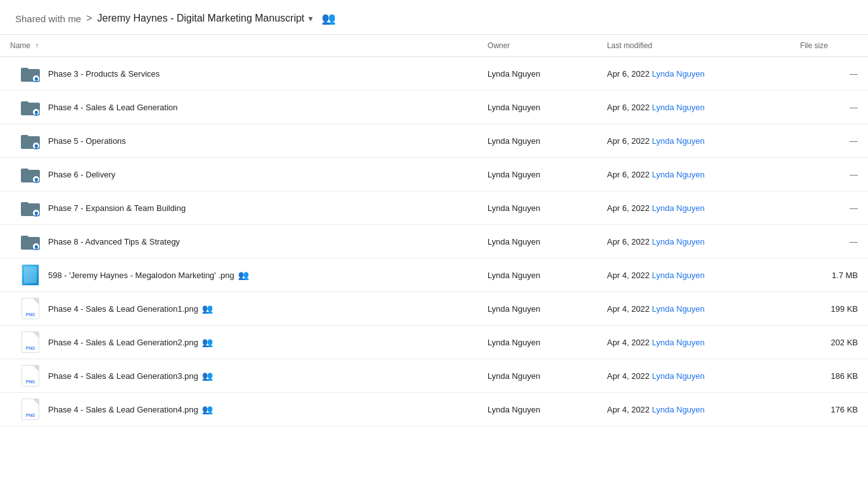 Image resolution: width=868 pixels, height=498 pixels. I want to click on file-name-cell: PNG Phase 4 - Sales & Lead Generation2.p…, so click(239, 342).